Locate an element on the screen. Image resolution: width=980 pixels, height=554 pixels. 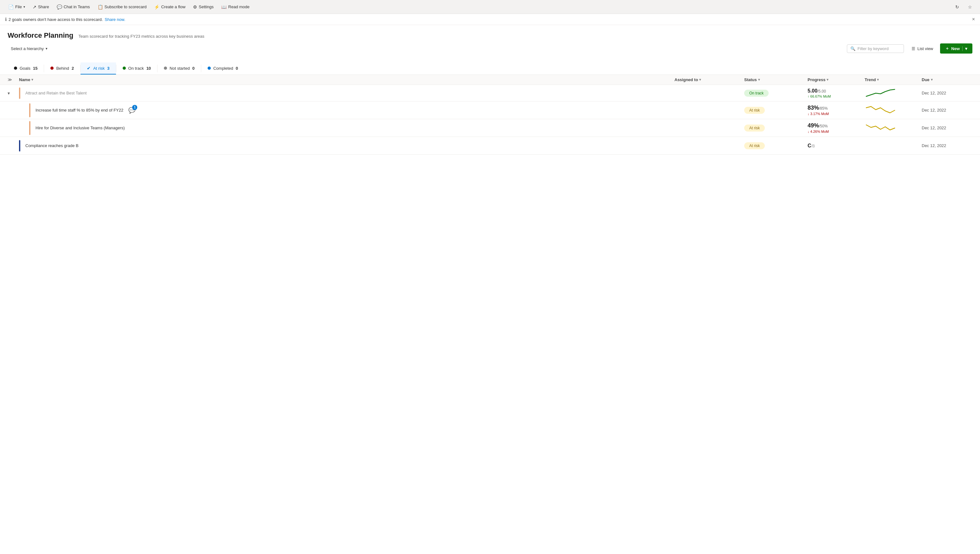
table-header: ≫ Name ▾ Assigned to ▾ Status ▾ Progress… is located at coordinates (490, 80).